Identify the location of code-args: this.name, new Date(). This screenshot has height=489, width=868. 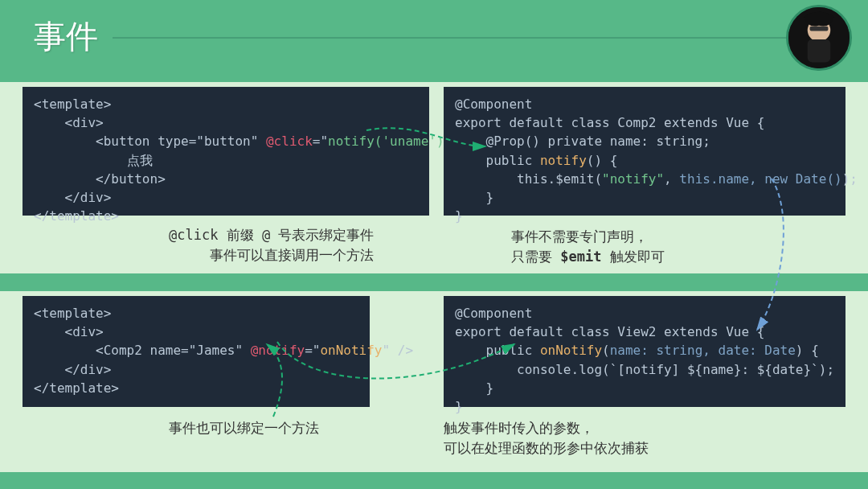
(760, 179).